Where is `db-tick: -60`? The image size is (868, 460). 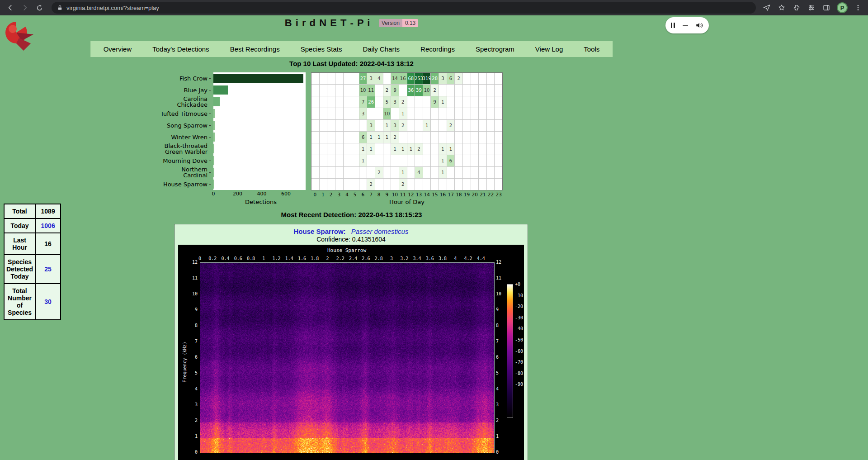 db-tick: -60 is located at coordinates (519, 351).